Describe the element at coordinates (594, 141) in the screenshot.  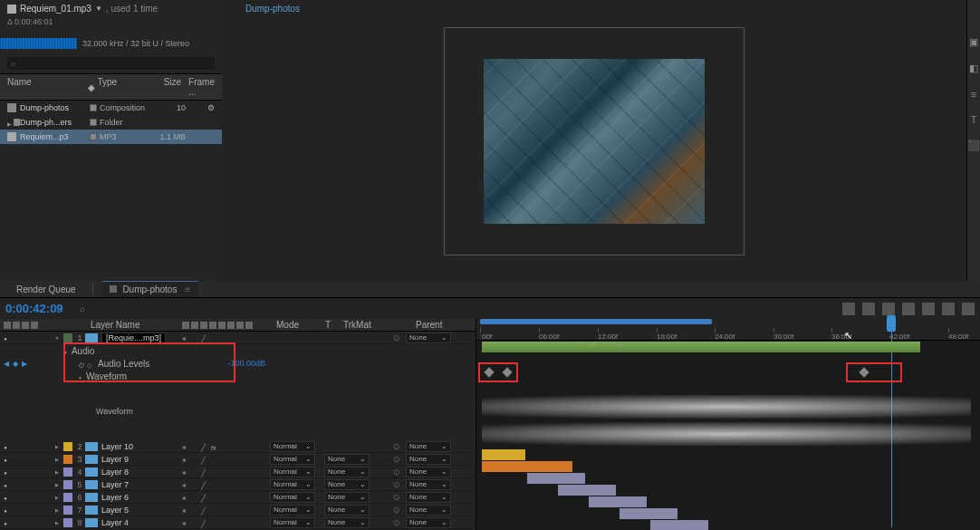
I see `composition-viewport` at that location.